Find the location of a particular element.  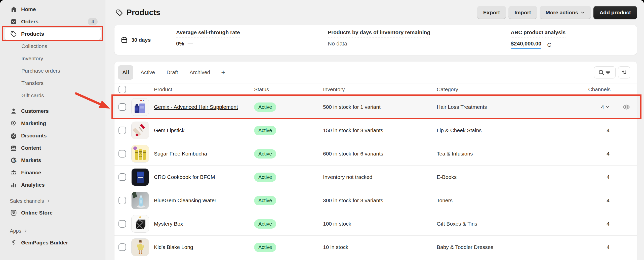

sidebar-item-label: Orders is located at coordinates (30, 22).